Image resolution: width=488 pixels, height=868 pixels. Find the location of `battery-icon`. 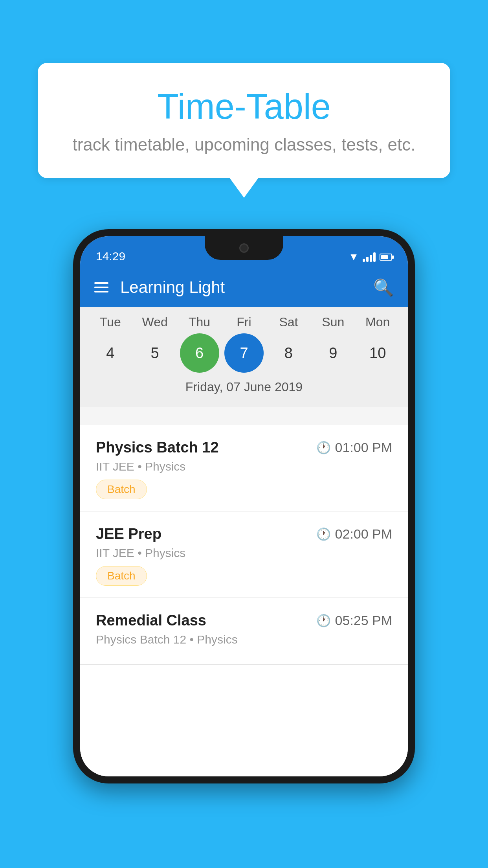

battery-icon is located at coordinates (386, 257).